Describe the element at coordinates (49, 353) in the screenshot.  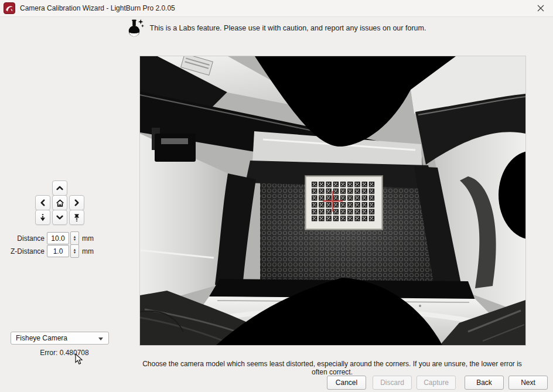
I see `error-label: Error:` at that location.